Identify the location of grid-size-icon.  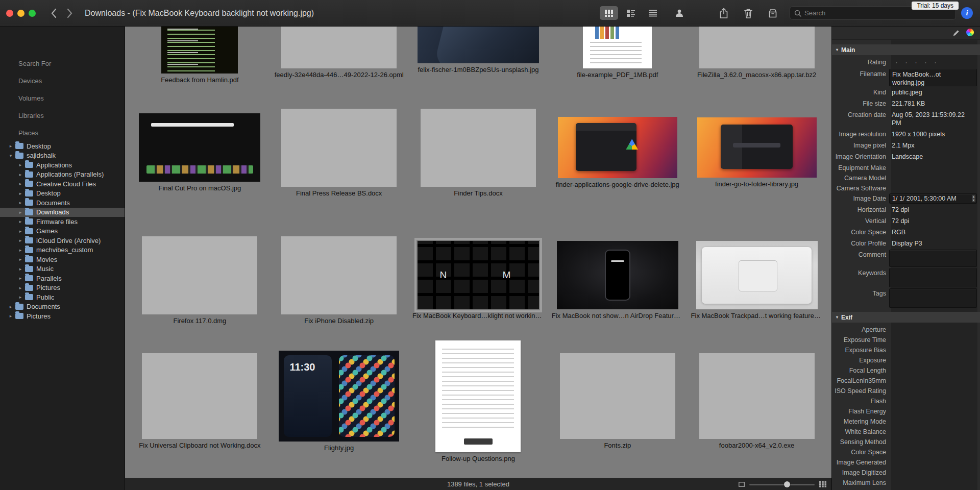
(823, 484).